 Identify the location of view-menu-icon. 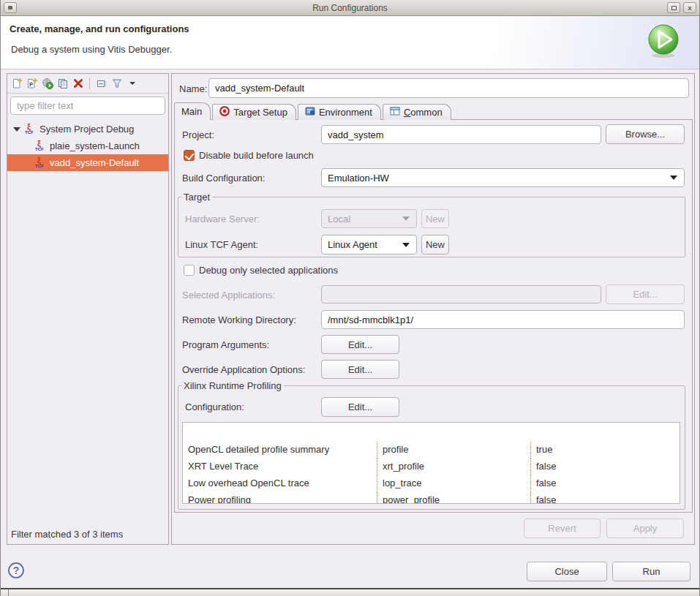
(132, 83).